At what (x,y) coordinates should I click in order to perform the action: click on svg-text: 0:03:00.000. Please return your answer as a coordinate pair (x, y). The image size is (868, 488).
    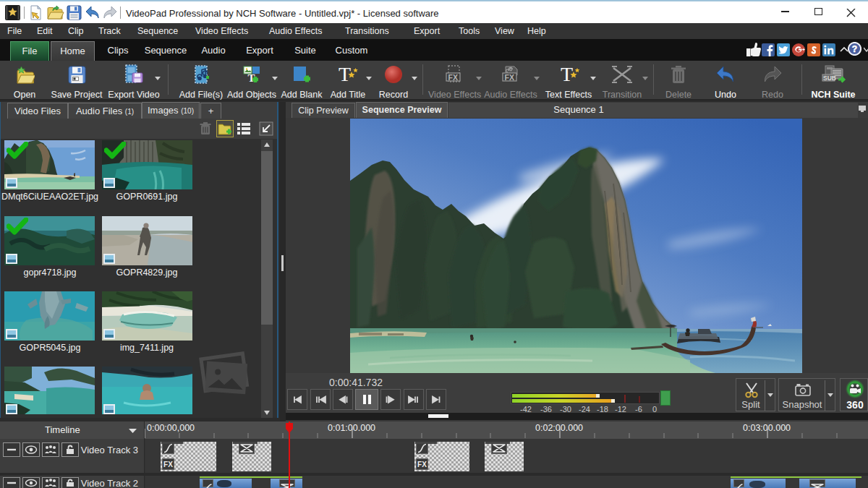
    Looking at the image, I should click on (767, 428).